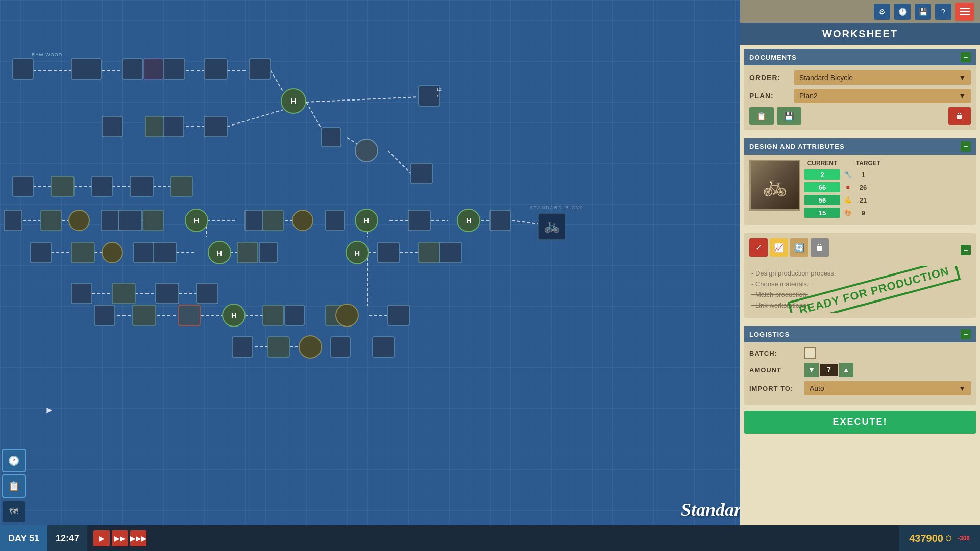  Describe the element at coordinates (23, 538) in the screenshot. I see `day-display: DAY 51` at that location.